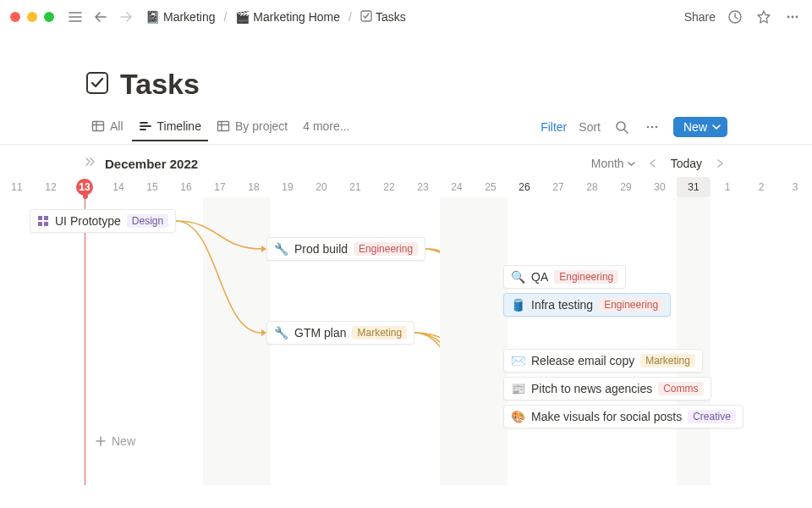 This screenshot has height=508, width=812. What do you see at coordinates (32, 17) in the screenshot?
I see `minimize-window-icon` at bounding box center [32, 17].